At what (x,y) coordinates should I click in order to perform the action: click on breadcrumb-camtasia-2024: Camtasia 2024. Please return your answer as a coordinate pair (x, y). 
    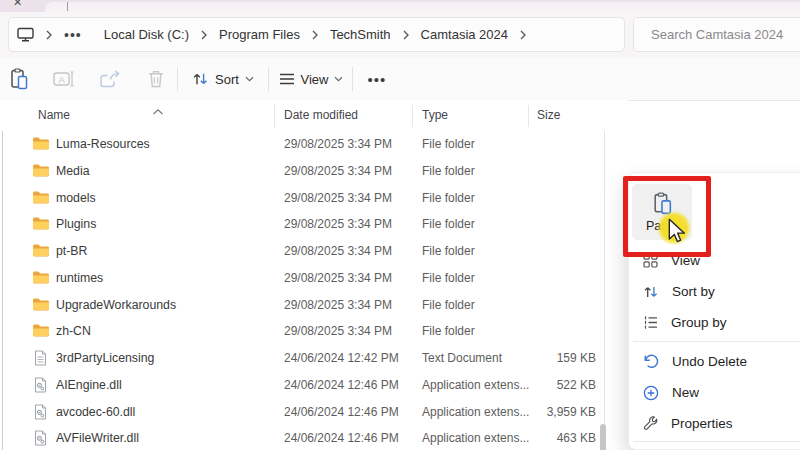
    Looking at the image, I should click on (464, 34).